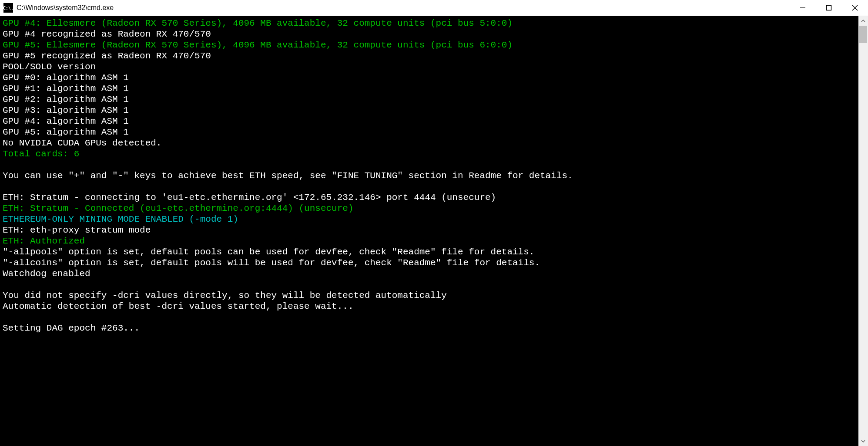 This screenshot has width=868, height=446. I want to click on terminal-line: ETH: Authorized, so click(429, 241).